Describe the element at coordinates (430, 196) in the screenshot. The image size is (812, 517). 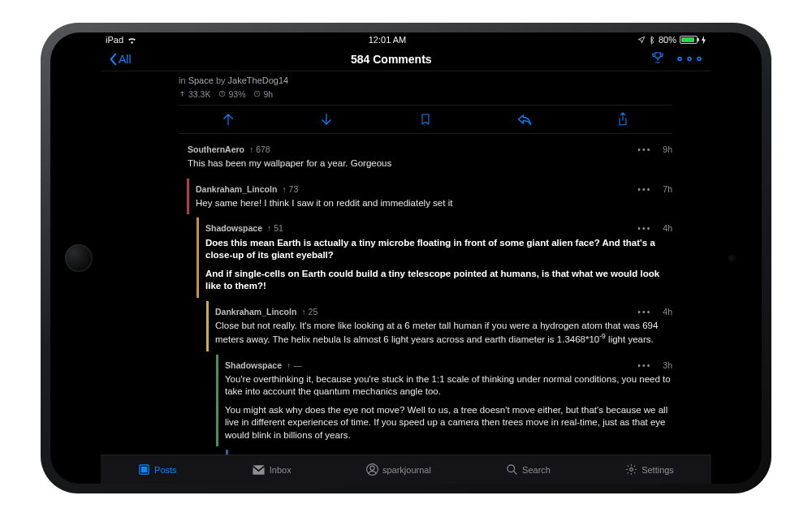
I see `comment: Dankraham_Lincoln↑ 73•••7hHey same here!…` at that location.